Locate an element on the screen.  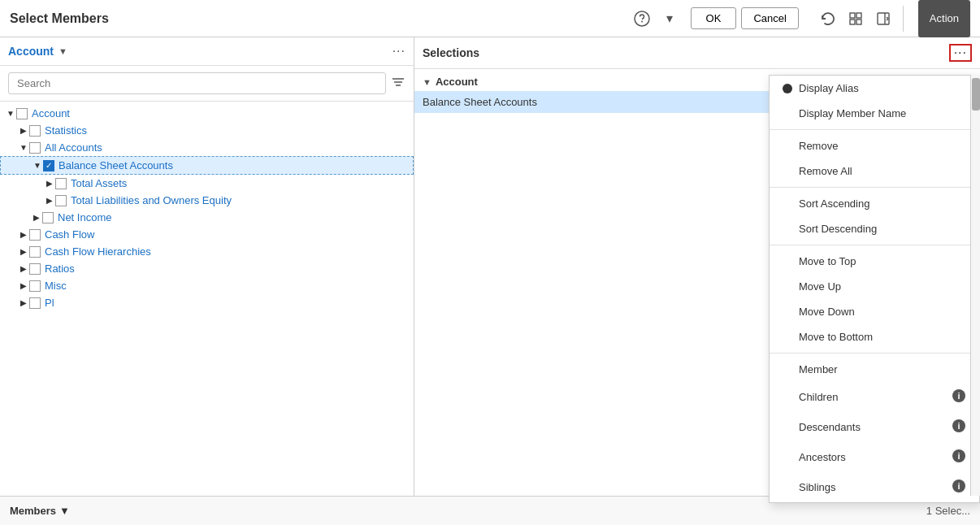
members-label: Members is located at coordinates (33, 510).